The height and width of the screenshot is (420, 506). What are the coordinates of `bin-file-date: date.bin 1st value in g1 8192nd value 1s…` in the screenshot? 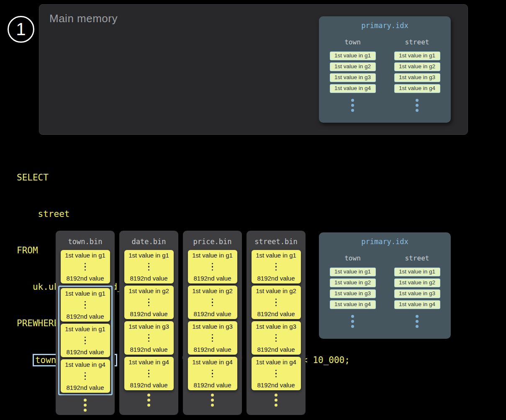 It's located at (149, 323).